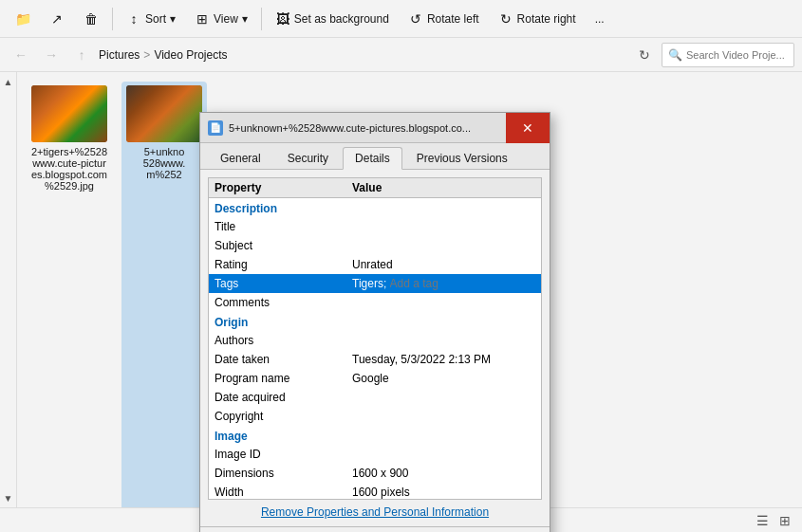 The width and height of the screenshot is (802, 532). Describe the element at coordinates (342, 19) in the screenshot. I see `set-background-label: Set as background` at that location.